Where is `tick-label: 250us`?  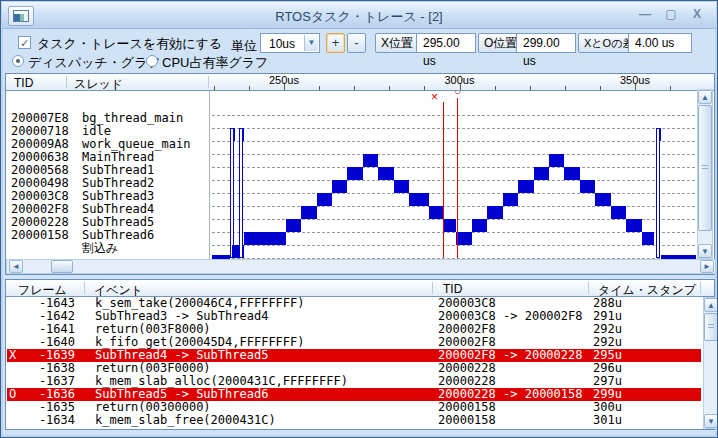 tick-label: 250us is located at coordinates (284, 80).